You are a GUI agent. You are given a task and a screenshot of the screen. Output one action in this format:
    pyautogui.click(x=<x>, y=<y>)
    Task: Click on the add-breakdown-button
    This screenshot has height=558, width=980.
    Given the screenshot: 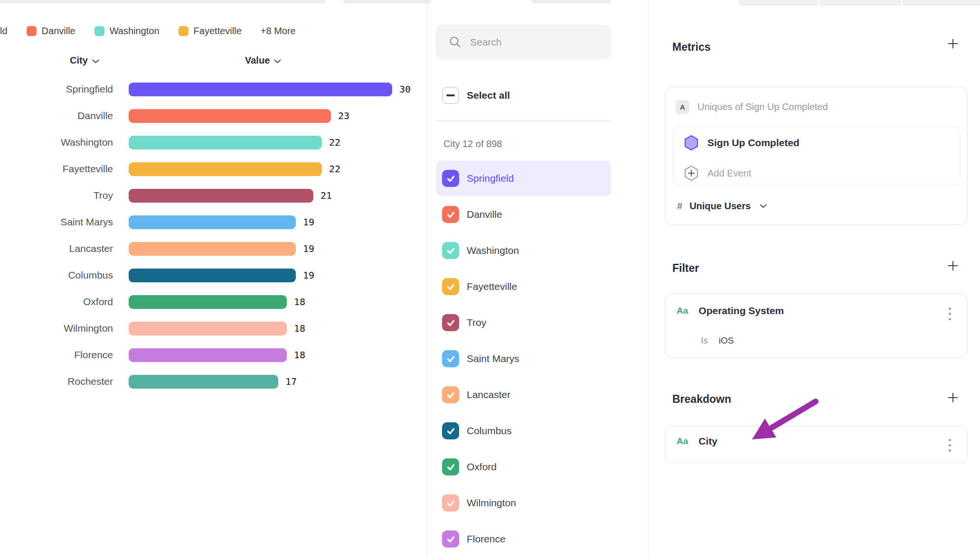 What is the action you would take?
    pyautogui.click(x=953, y=398)
    